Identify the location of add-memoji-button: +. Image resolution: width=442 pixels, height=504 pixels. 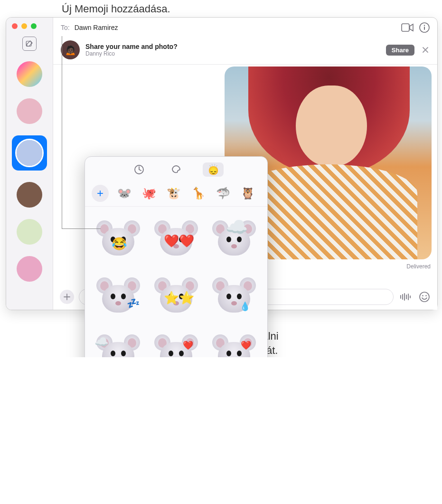
(100, 193).